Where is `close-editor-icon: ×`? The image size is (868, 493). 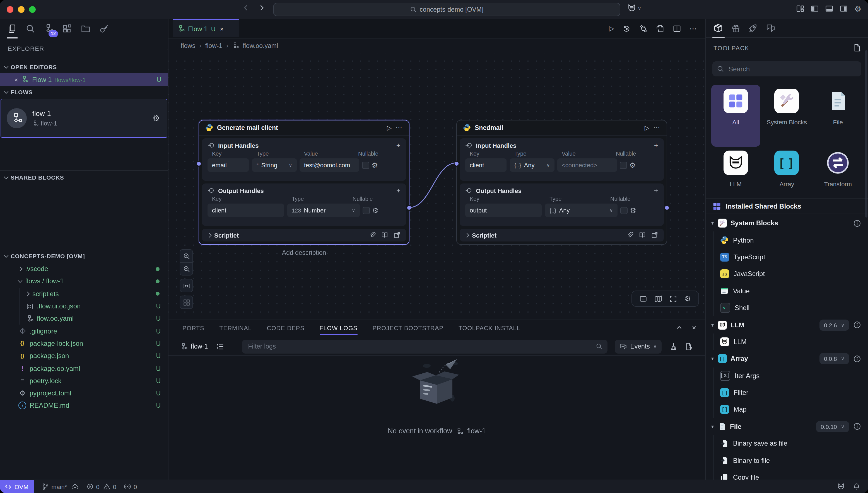
close-editor-icon: × is located at coordinates (16, 80).